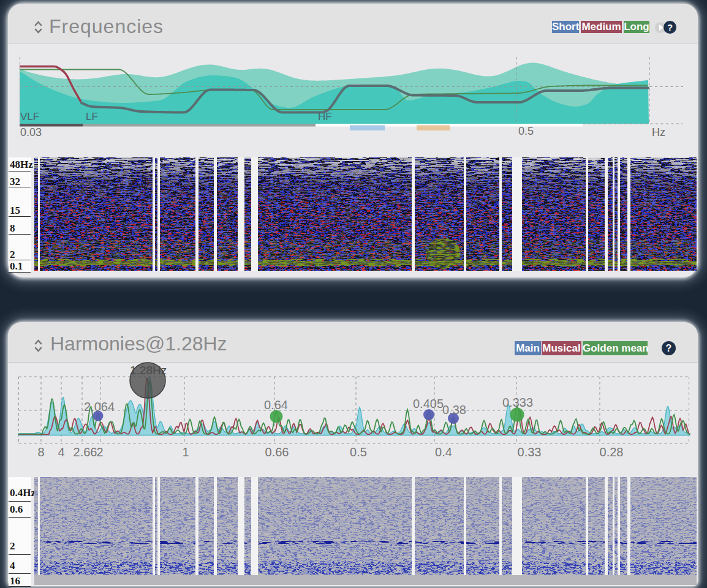 This screenshot has height=588, width=707. Describe the element at coordinates (185, 452) in the screenshot. I see `svg-text: 1` at that location.